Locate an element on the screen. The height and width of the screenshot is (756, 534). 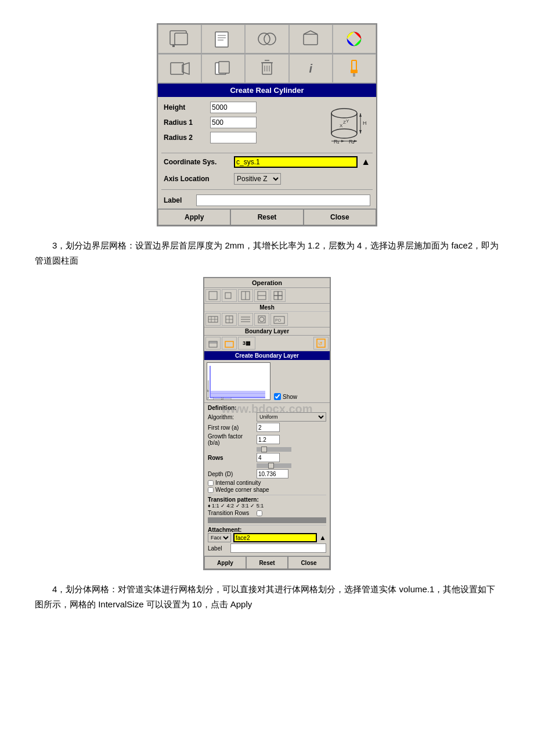
internal-continuity-checkbox is located at coordinates (211, 483).